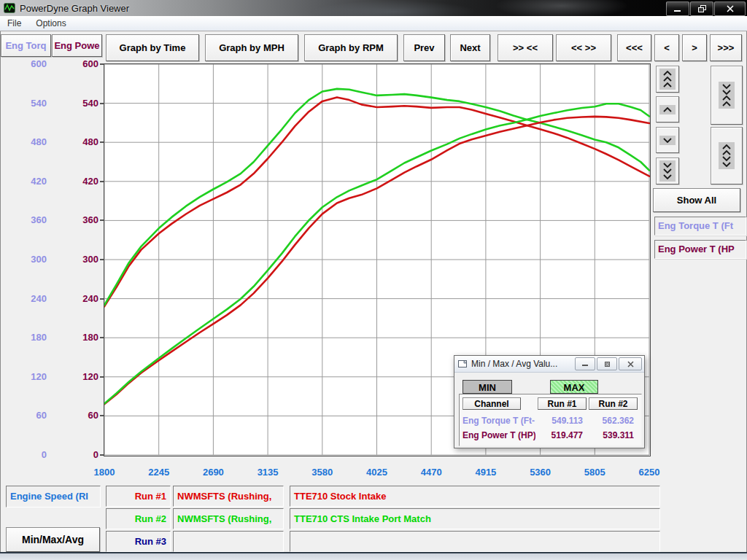  I want to click on torque-tick-label: 0, so click(23, 455).